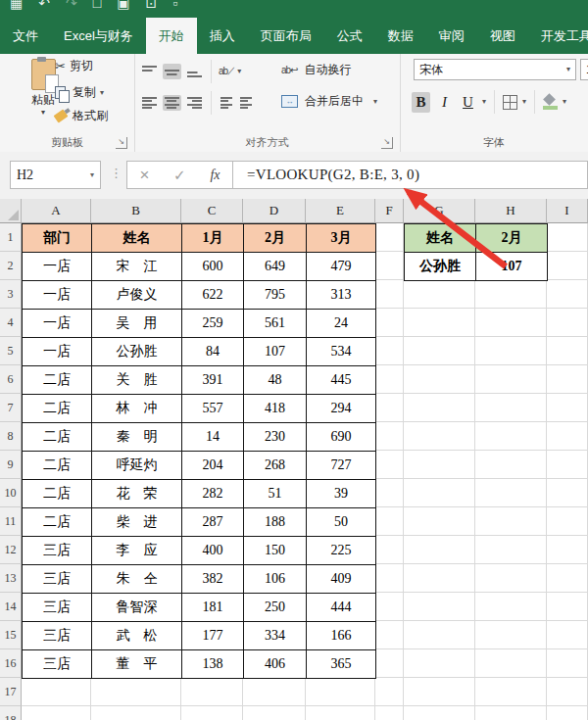 The height and width of the screenshot is (720, 588). What do you see at coordinates (439, 692) in the screenshot?
I see `cell-G17` at bounding box center [439, 692].